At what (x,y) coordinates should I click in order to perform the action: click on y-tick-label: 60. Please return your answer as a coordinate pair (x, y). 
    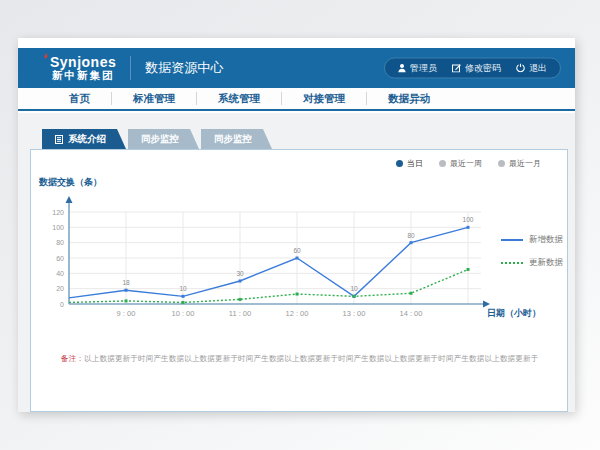
    Looking at the image, I should click on (60, 258).